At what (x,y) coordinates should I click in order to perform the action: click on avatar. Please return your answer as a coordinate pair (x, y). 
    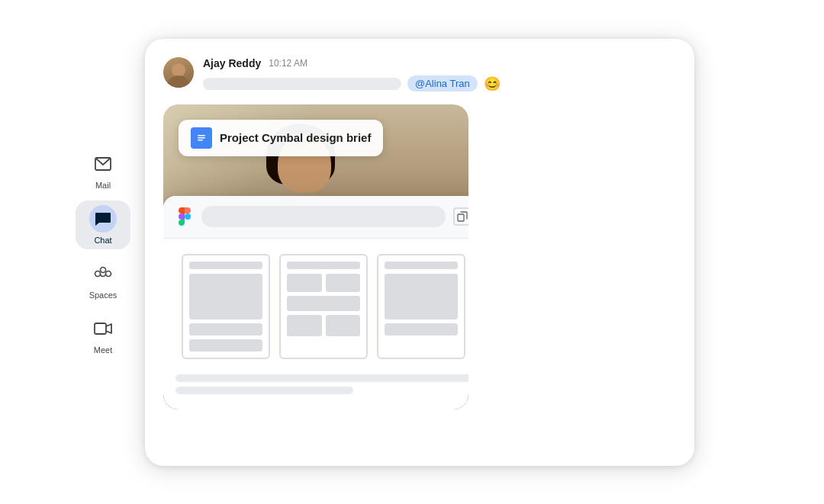
    Looking at the image, I should click on (179, 72).